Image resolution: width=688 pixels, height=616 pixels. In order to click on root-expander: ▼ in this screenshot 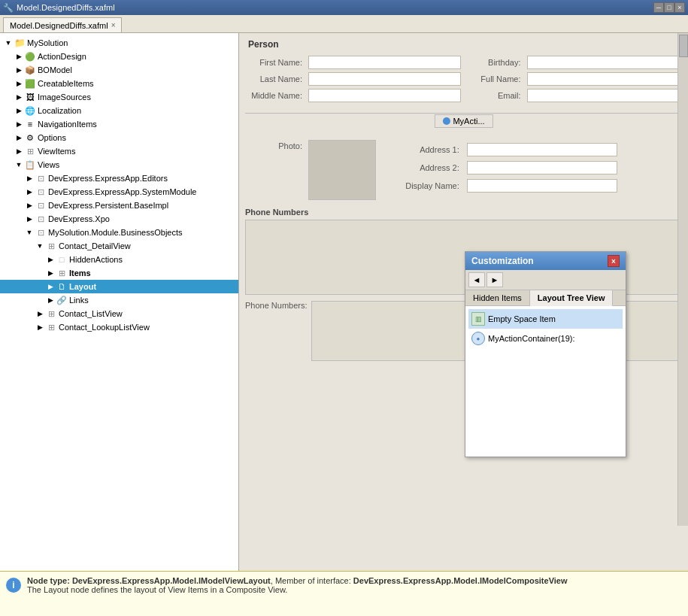, I will do `click(8, 43)`.